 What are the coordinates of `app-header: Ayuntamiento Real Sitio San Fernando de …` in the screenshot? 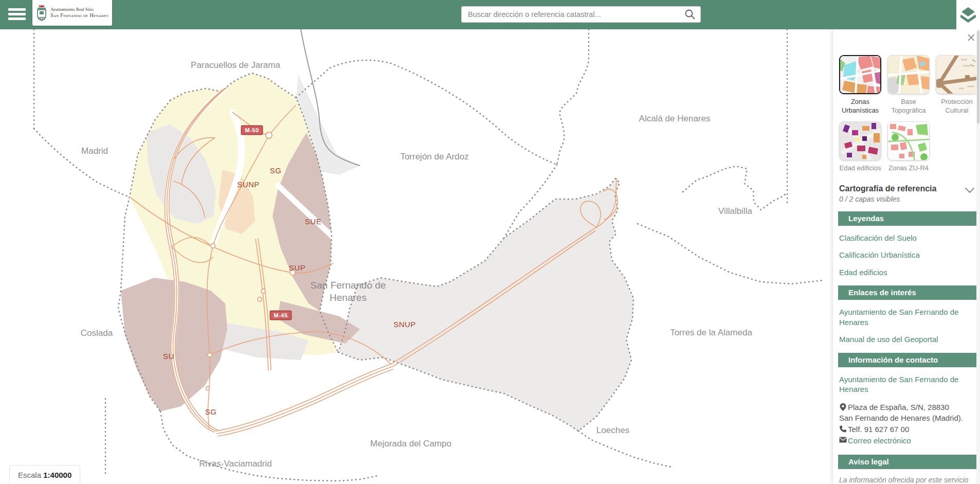 It's located at (478, 14).